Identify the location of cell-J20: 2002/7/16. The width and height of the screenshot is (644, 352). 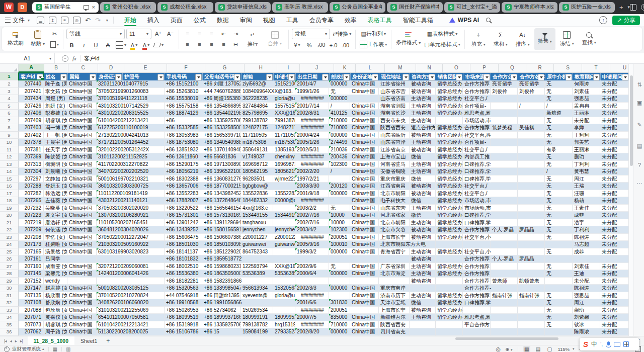
(312, 215).